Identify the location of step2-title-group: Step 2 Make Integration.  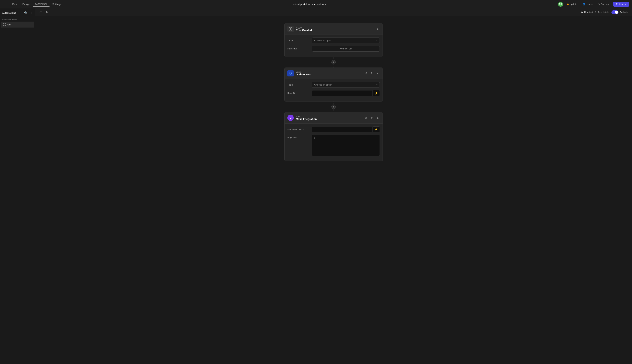
(306, 118).